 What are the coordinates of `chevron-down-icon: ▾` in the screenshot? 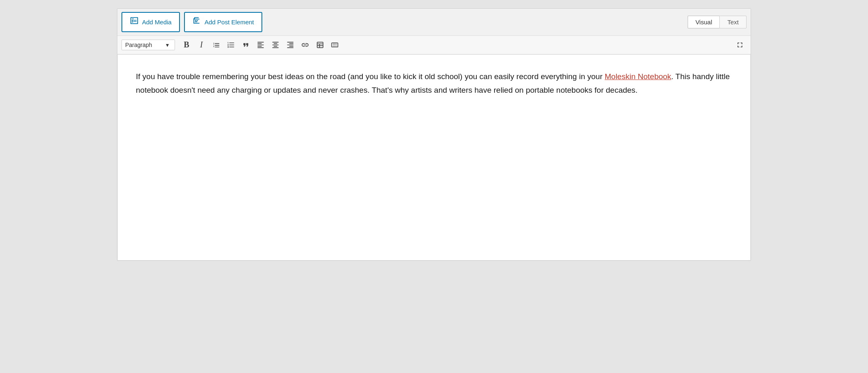 It's located at (167, 45).